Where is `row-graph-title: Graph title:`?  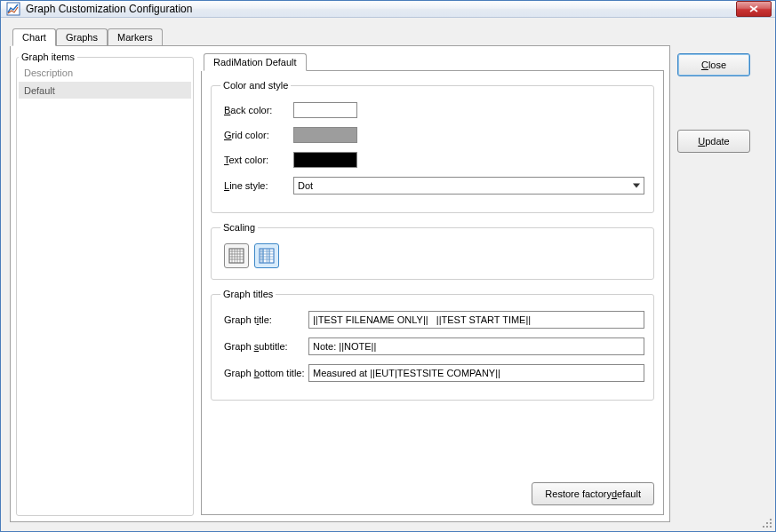
row-graph-title: Graph title: is located at coordinates (434, 320).